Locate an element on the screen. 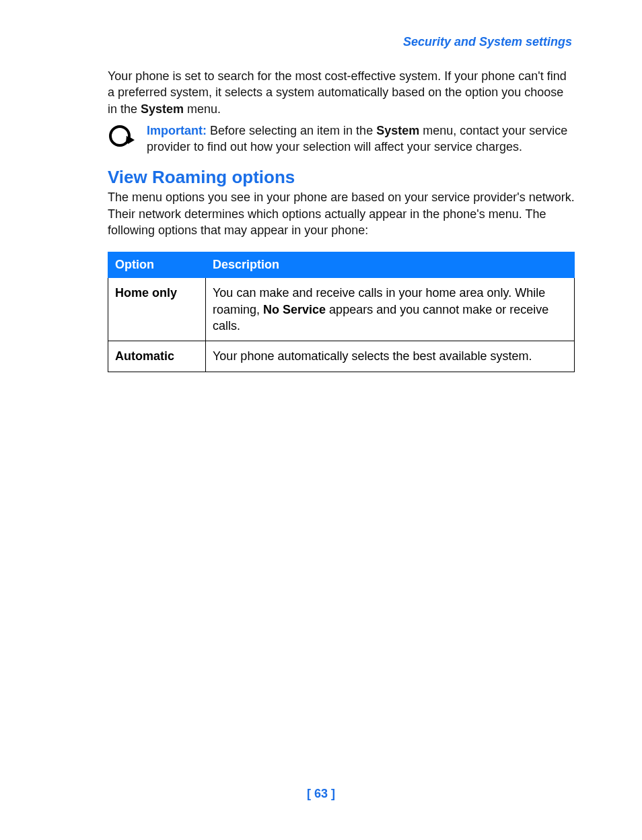 Image resolution: width=642 pixels, height=840 pixels. intro-text-2: menu. is located at coordinates (202, 109).